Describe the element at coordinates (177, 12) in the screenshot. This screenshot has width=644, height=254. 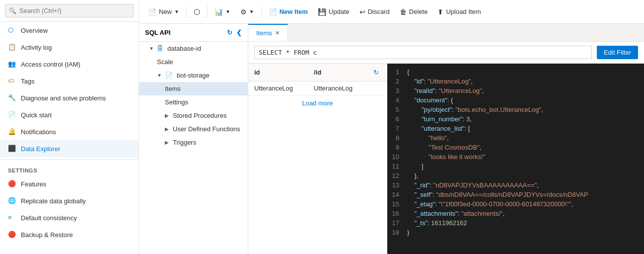
I see `new-dropdown-arrow: ▼` at that location.